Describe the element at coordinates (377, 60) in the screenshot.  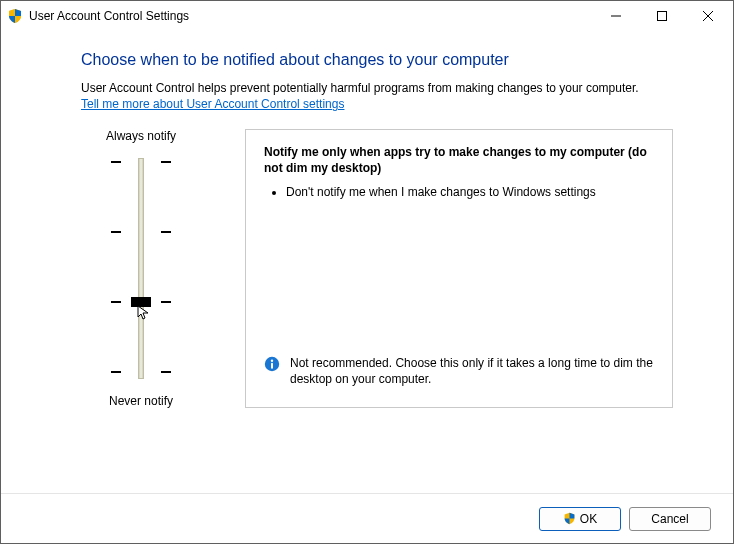
I see `page-heading: Choose when to be notified about changes…` at that location.